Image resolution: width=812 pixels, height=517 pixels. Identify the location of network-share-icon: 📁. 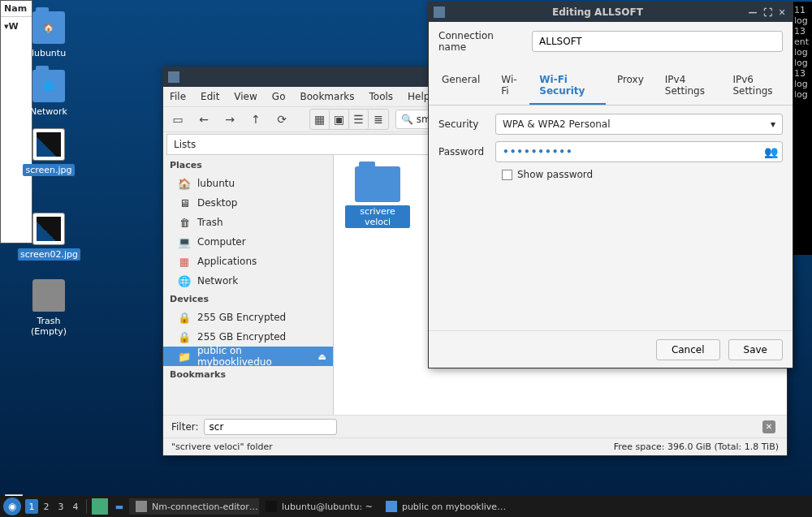
(184, 356).